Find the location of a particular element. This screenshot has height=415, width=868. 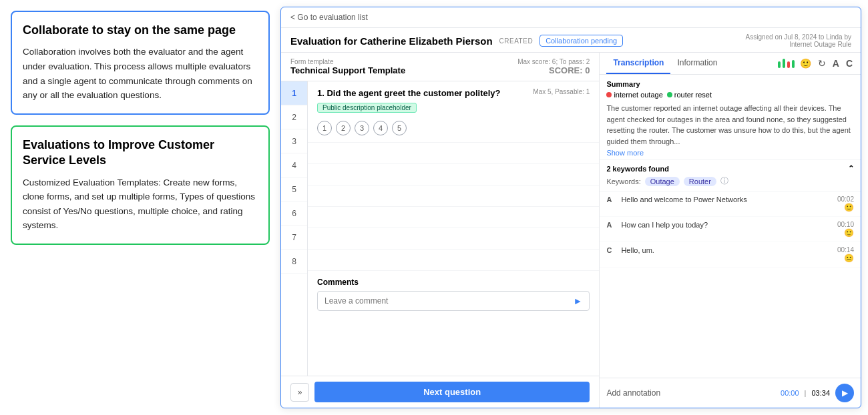

letter-a-icon: A is located at coordinates (836, 63).